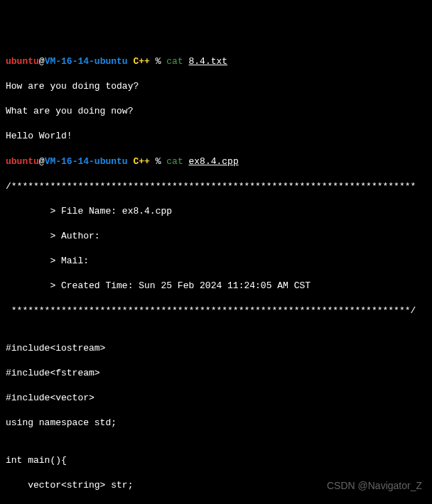  Describe the element at coordinates (216, 236) in the screenshot. I see `source-line: > Author:` at that location.